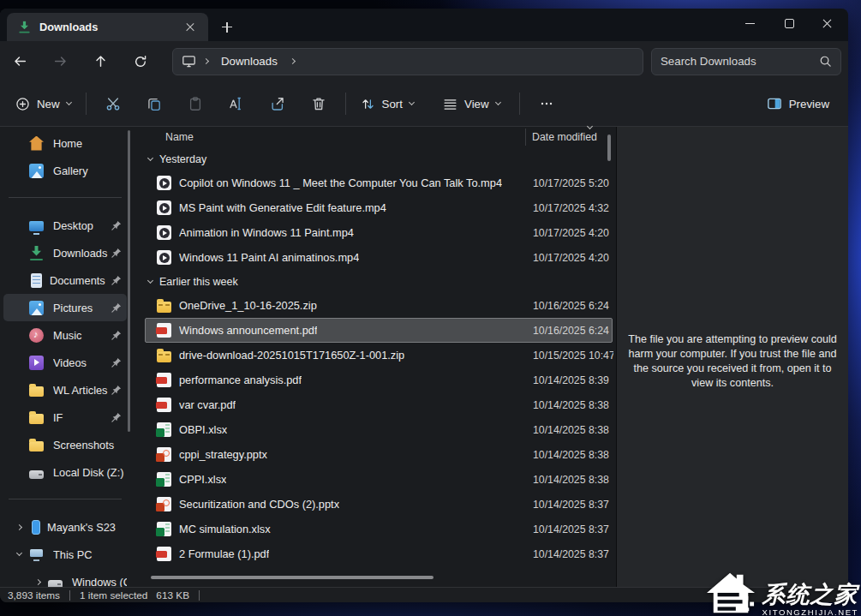  What do you see at coordinates (65, 335) in the screenshot?
I see `sidebar-item-music: Music` at bounding box center [65, 335].